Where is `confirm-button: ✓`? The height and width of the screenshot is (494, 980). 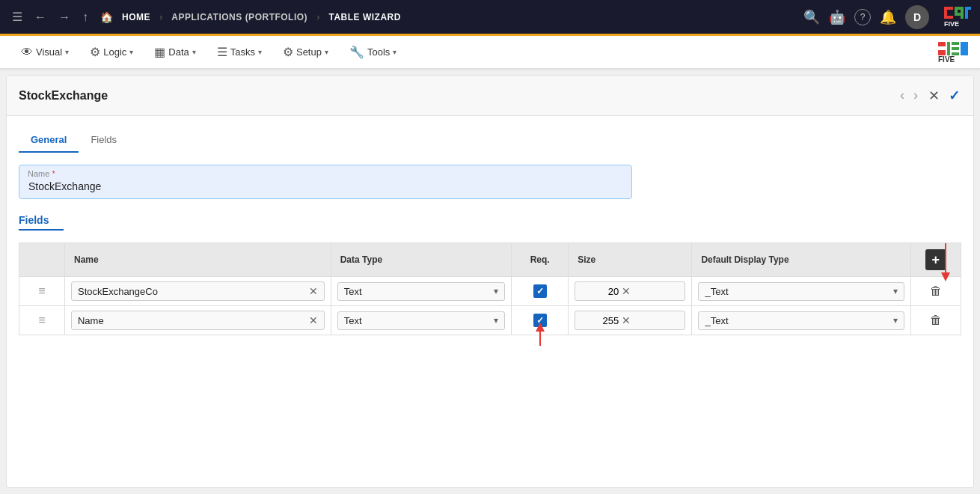
confirm-button: ✓ is located at coordinates (955, 96).